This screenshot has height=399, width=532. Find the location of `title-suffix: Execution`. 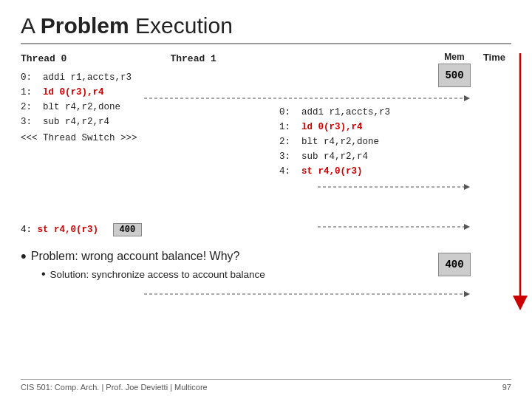

title-suffix: Execution is located at coordinates (181, 25).